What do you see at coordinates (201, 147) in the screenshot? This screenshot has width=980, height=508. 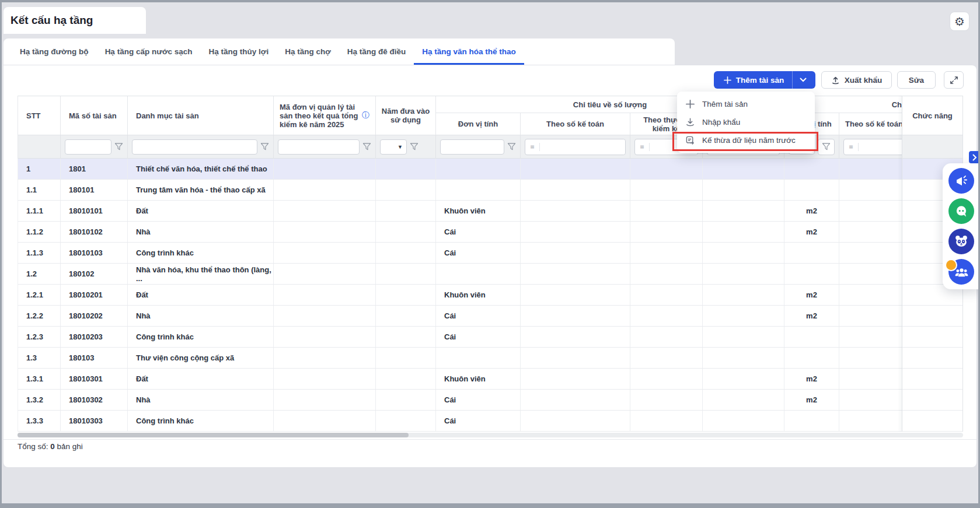 I see `filter-asset-category` at bounding box center [201, 147].